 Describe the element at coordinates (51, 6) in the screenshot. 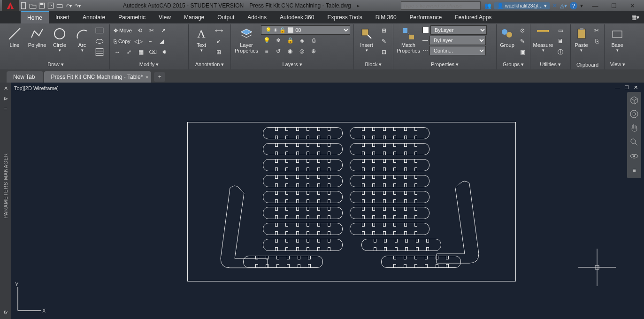

I see `saveas-icon` at that location.